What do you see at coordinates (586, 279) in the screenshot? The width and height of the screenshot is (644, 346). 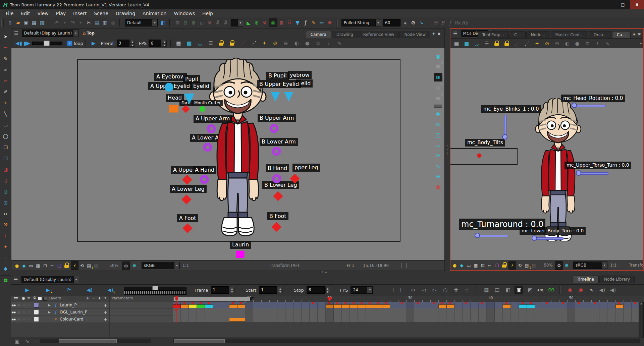 I see `timeline-tab-timeline: Timeline` at bounding box center [586, 279].